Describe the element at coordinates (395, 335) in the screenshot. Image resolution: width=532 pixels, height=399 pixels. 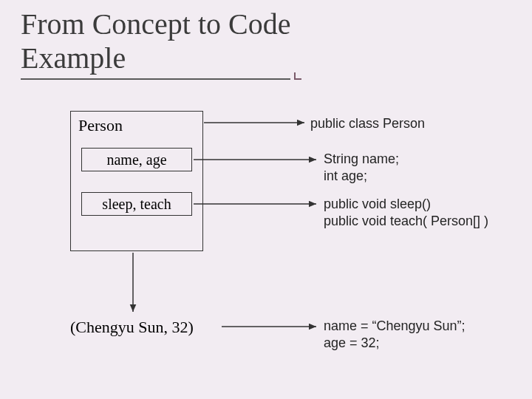
I see `code-instance-assignment: name = “Chengyu Sun”; age = 32;` at that location.